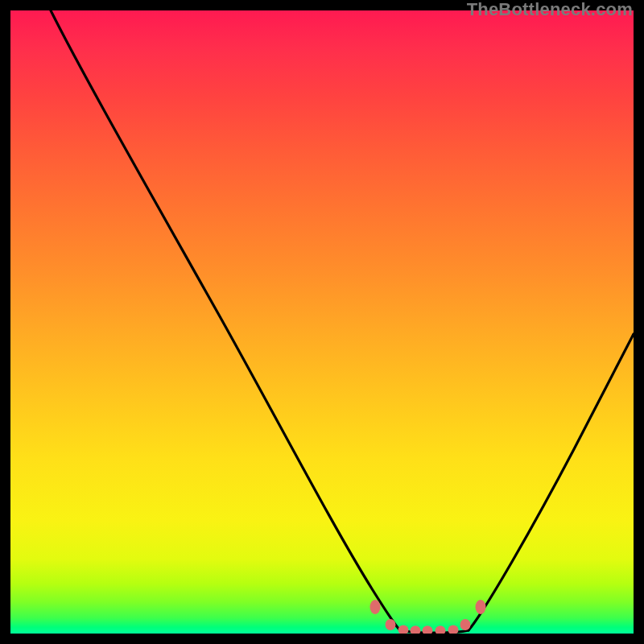  I want to click on highlight-markers, so click(428, 617).